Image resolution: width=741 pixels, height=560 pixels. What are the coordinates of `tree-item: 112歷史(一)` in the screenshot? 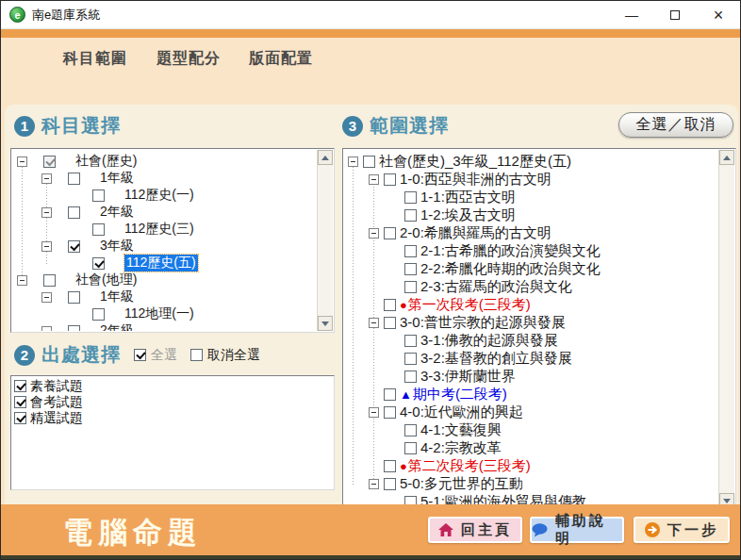 It's located at (164, 195).